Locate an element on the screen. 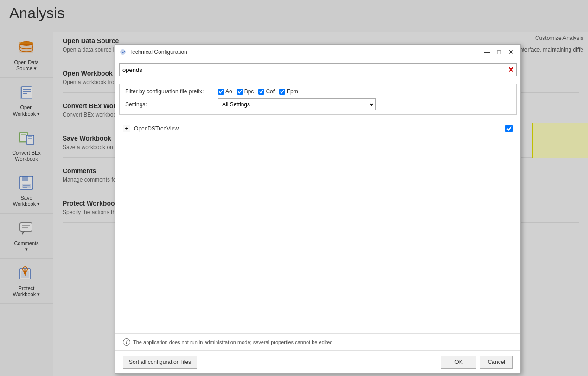 Image resolution: width=588 pixels, height=376 pixels. settings-label: Settings: is located at coordinates (172, 104).